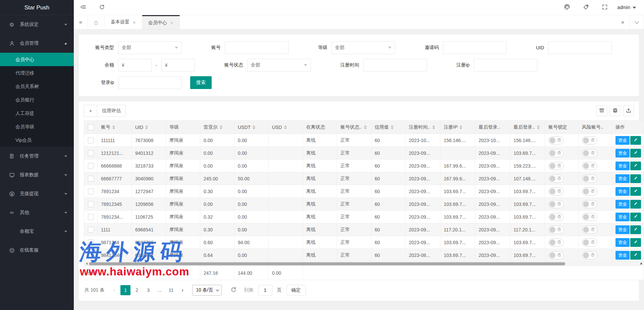 The image size is (644, 310). What do you see at coordinates (37, 231) in the screenshot?
I see `sidebar-item-yuebao: 余额宝` at bounding box center [37, 231].